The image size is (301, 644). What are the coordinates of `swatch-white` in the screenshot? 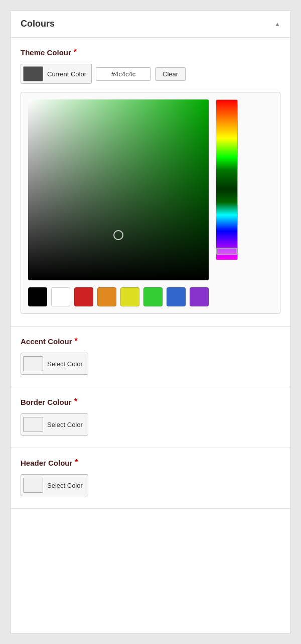 It's located at (61, 297).